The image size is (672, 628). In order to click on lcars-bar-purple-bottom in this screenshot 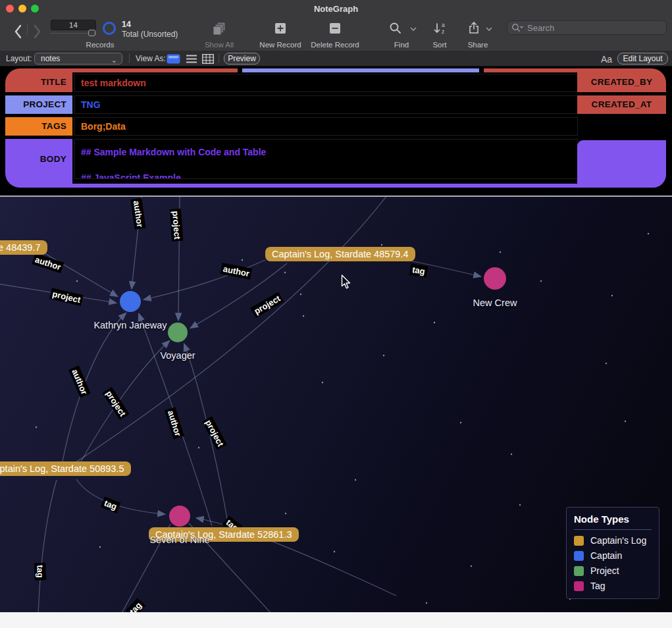, I will do `click(325, 186)`.